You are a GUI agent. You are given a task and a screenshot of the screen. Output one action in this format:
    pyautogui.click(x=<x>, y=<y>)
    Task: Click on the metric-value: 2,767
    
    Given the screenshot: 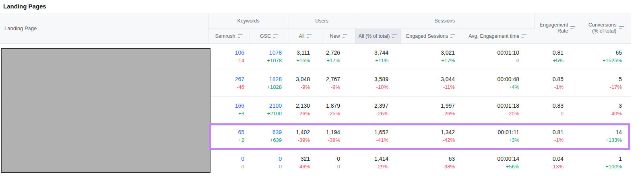 What is the action you would take?
    pyautogui.click(x=331, y=79)
    